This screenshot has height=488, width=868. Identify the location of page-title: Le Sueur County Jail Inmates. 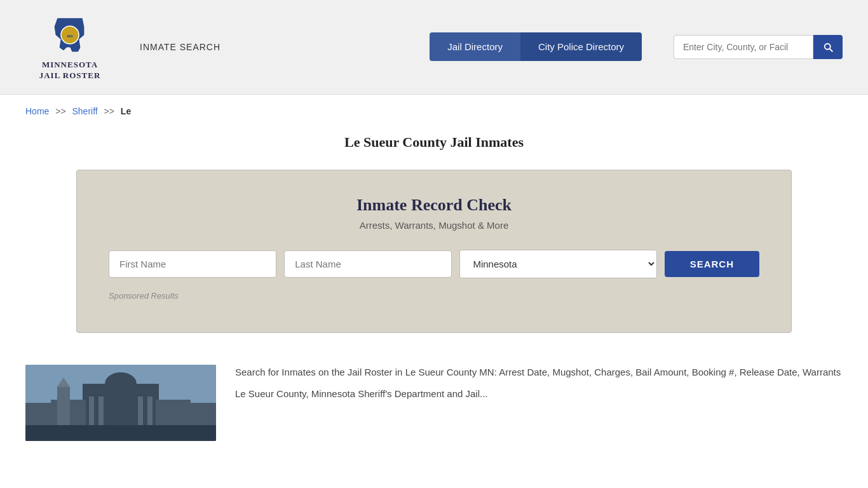
(434, 142).